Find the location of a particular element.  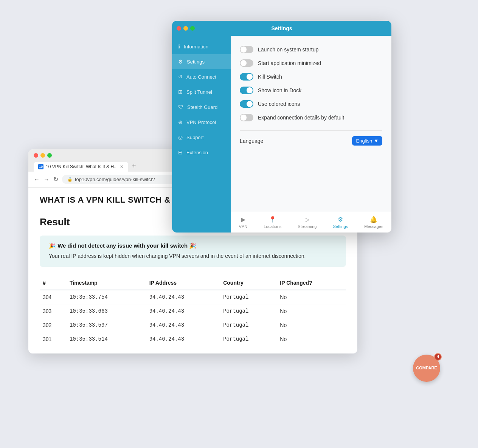

nav-label: Auto Connect is located at coordinates (201, 77).